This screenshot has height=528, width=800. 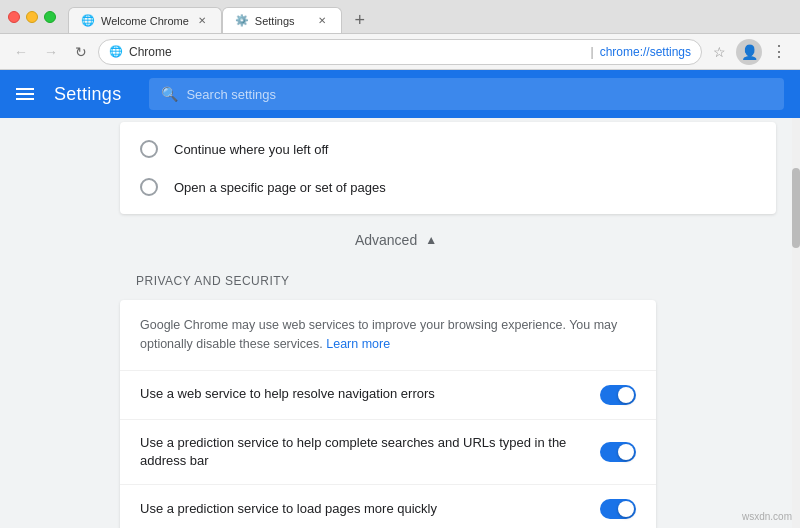 I want to click on privacy-info: Google Chrome may use web services to im…, so click(x=388, y=336).